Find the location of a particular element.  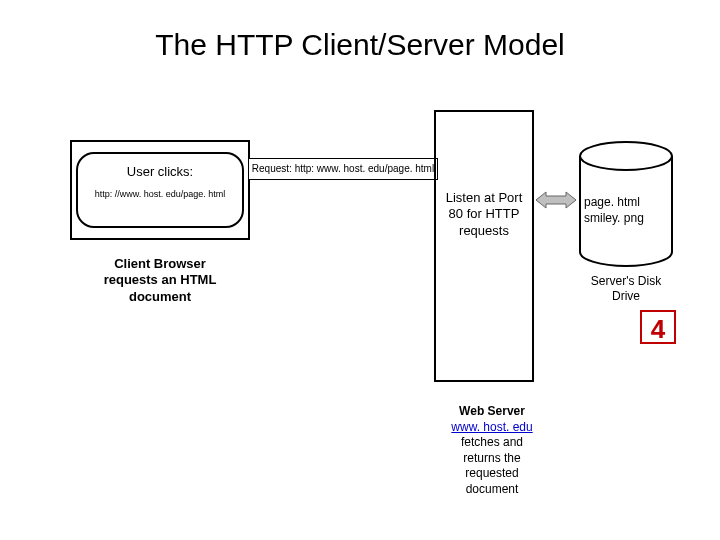

web-server-inside-text: Listen at Port 80 for HTTP requests is located at coordinates (484, 214).